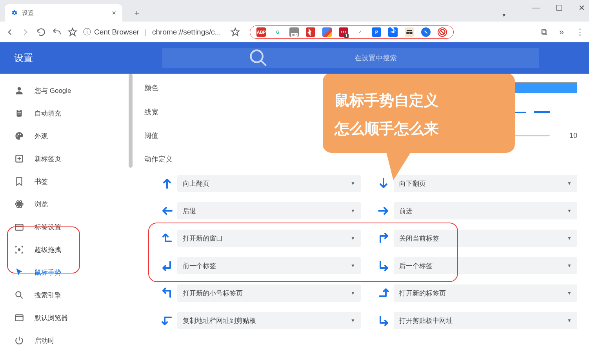  I want to click on sidebar-item-9: 搜索引擎, so click(65, 295).